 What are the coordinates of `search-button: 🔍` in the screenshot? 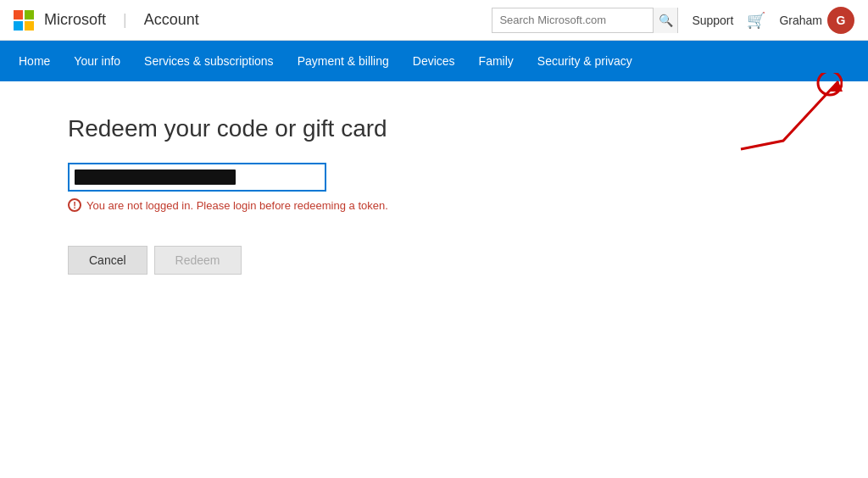 It's located at (665, 20).